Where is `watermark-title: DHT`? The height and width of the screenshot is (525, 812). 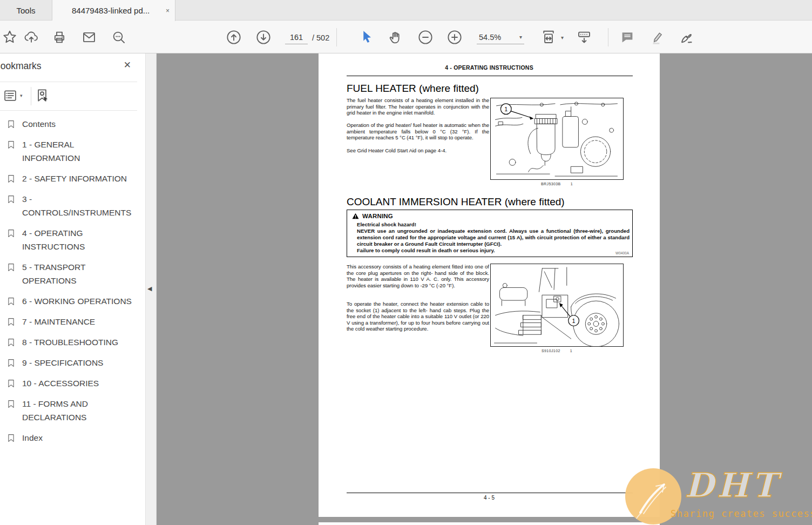
watermark-title: DHT is located at coordinates (732, 486).